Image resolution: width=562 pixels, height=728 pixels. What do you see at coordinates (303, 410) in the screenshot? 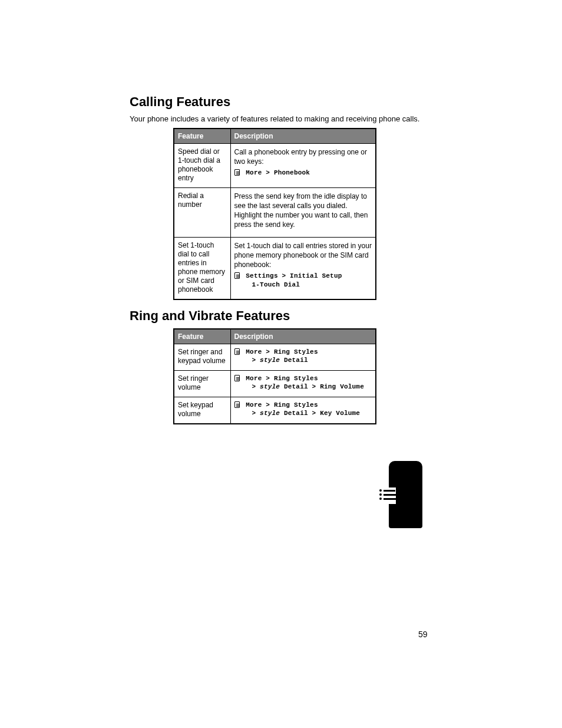
I see `description-cell: More > Ring Styles> style Detail > Key V…` at bounding box center [303, 410].